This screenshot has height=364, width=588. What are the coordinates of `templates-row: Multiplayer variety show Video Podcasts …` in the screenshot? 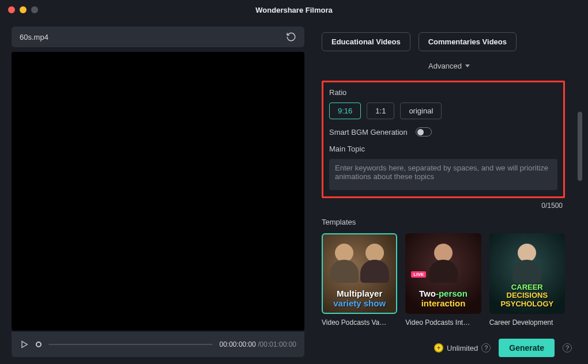 It's located at (443, 280).